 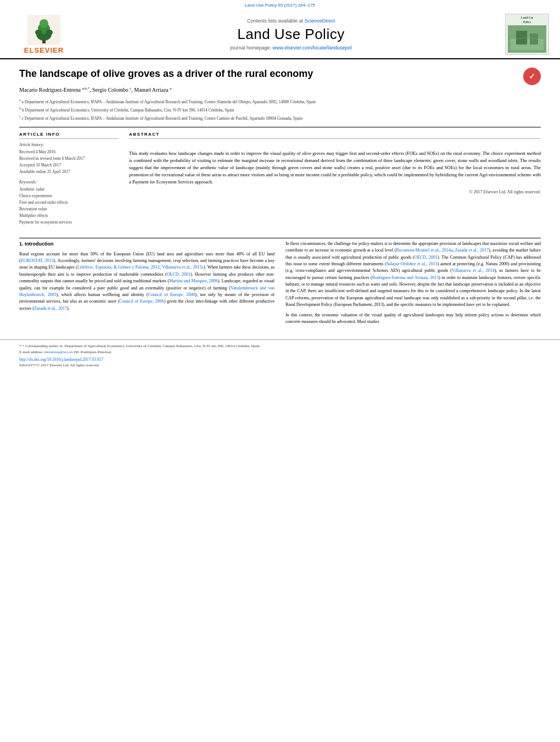 I want to click on ref-vanslembrouck: Vanslembrouck and van Huylenbroeck, 2005, so click(x=147, y=291).